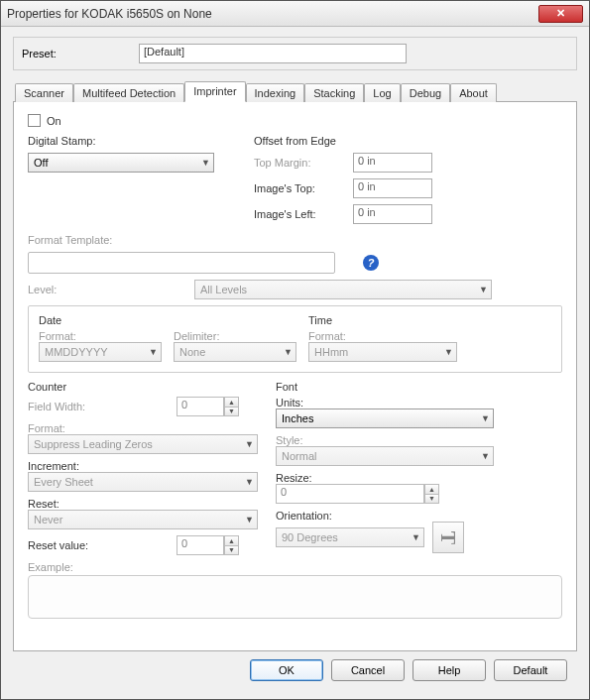 This screenshot has width=590, height=700. What do you see at coordinates (214, 91) in the screenshot?
I see `tab-imprinter: Imprinter` at bounding box center [214, 91].